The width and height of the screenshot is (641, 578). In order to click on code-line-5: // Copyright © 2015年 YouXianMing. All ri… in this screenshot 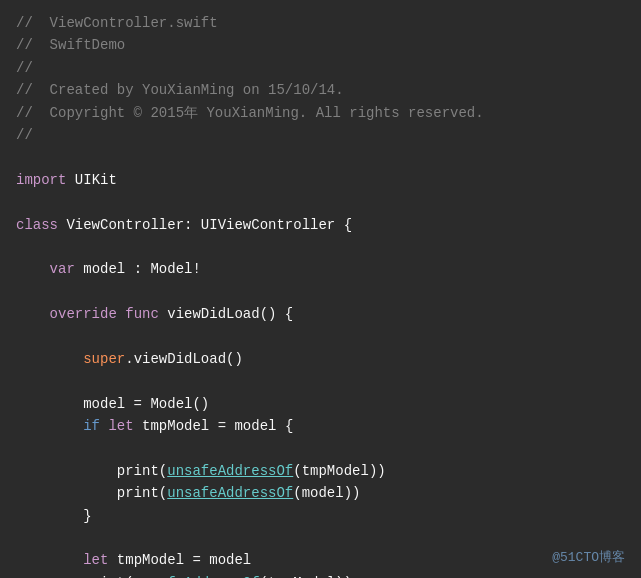, I will do `click(320, 113)`.